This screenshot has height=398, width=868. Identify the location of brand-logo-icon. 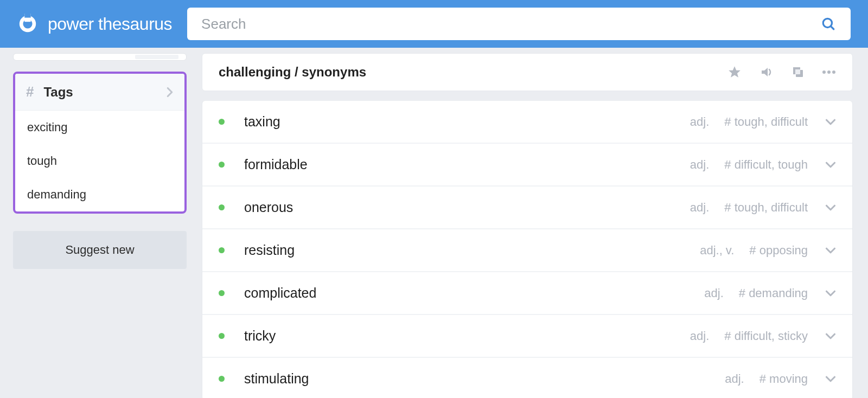
(28, 24).